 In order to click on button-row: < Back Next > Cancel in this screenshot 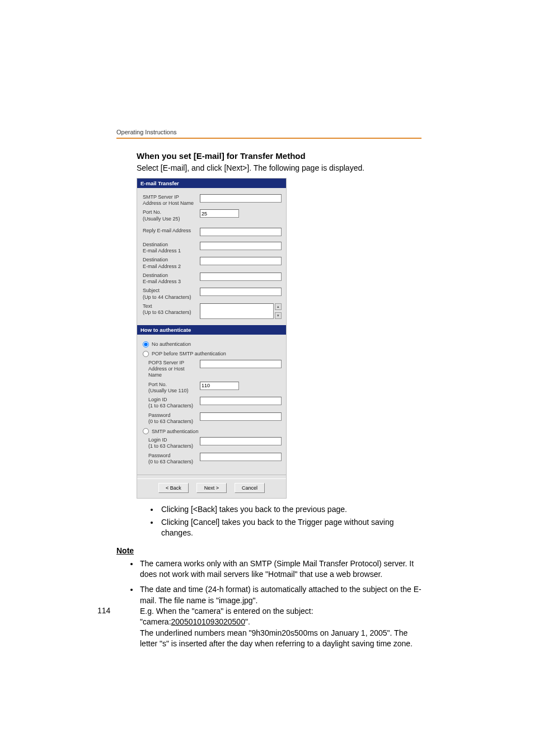, I will do `click(212, 488)`.